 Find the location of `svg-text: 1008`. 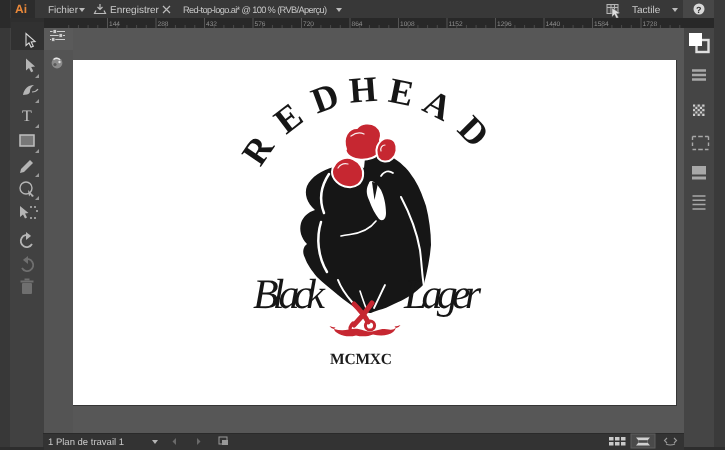

svg-text: 1008 is located at coordinates (408, 24).